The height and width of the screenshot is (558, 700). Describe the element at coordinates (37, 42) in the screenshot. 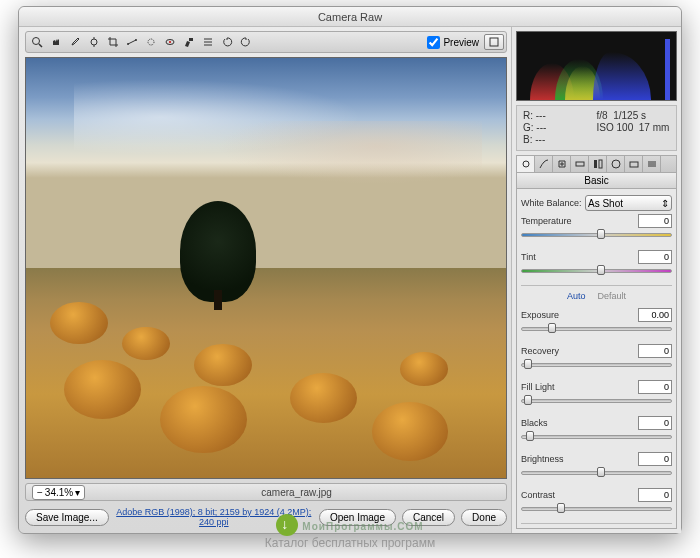

I see `zoom-tool-icon` at that location.